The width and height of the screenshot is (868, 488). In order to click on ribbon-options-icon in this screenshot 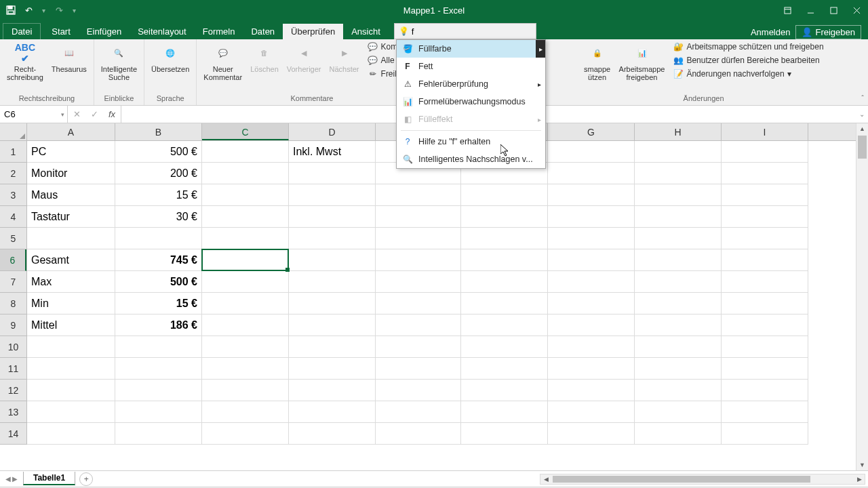, I will do `click(787, 10)`.